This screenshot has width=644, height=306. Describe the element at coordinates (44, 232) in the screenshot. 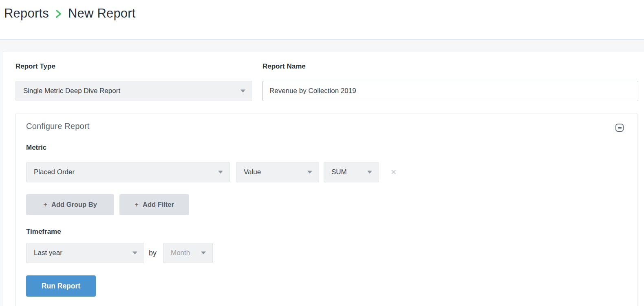

I see `timeframe-label: Timeframe` at that location.